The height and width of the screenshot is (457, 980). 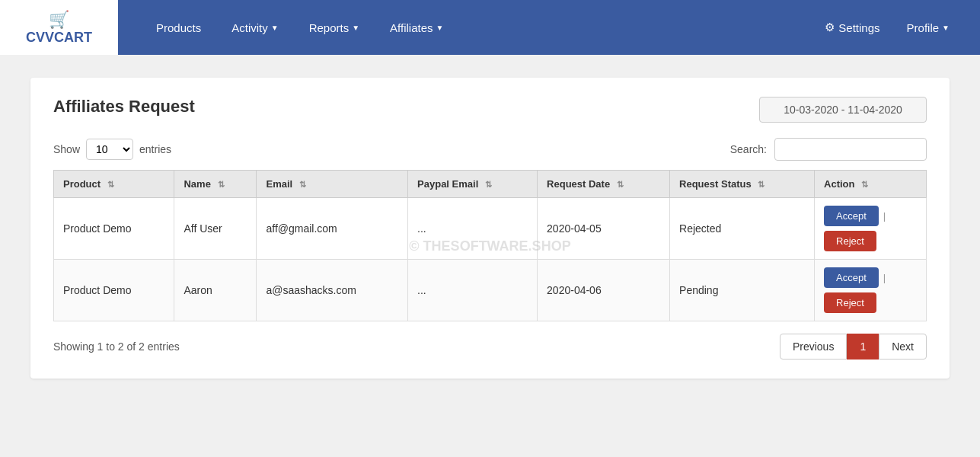 What do you see at coordinates (477, 27) in the screenshot?
I see `main-nav: Products Activity ▼ Reports ▼ Affiliates…` at bounding box center [477, 27].